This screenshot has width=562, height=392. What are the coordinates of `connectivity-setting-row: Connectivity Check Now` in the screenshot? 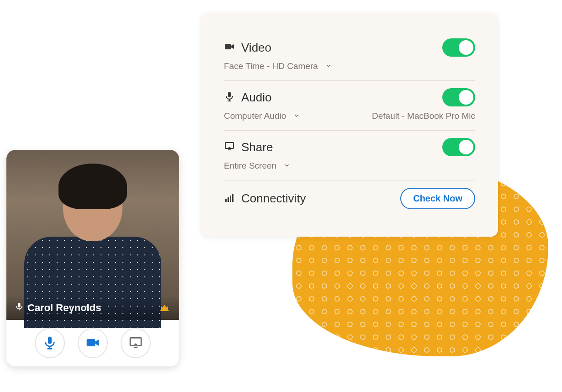 It's located at (350, 195).